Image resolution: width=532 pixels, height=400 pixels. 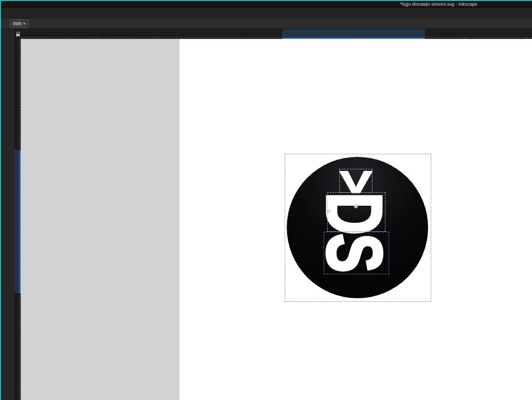 I want to click on toolbox, so click(x=8, y=215).